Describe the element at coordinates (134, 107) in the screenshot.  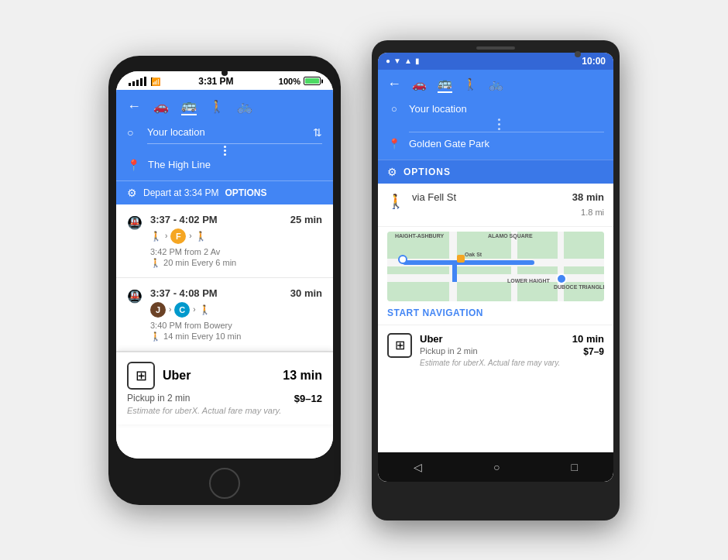
I see `back-button: ←` at that location.